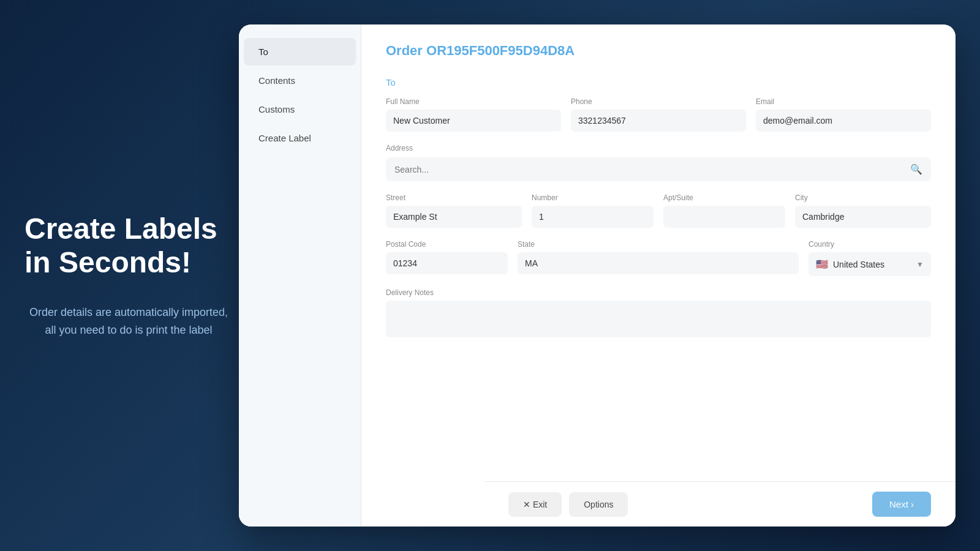 This screenshot has width=980, height=551. I want to click on address-label: Address, so click(658, 148).